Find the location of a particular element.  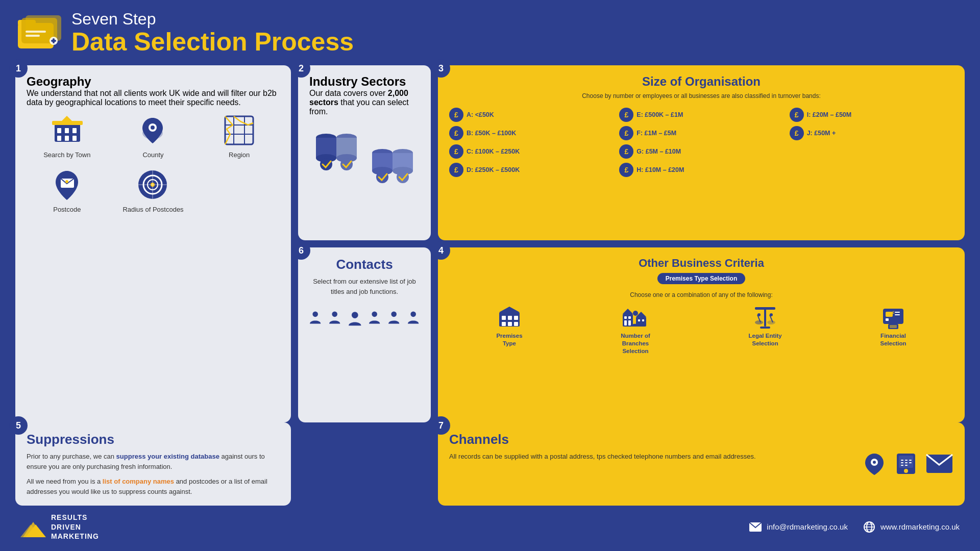

header-title: Data Selection Process is located at coordinates (212, 42).